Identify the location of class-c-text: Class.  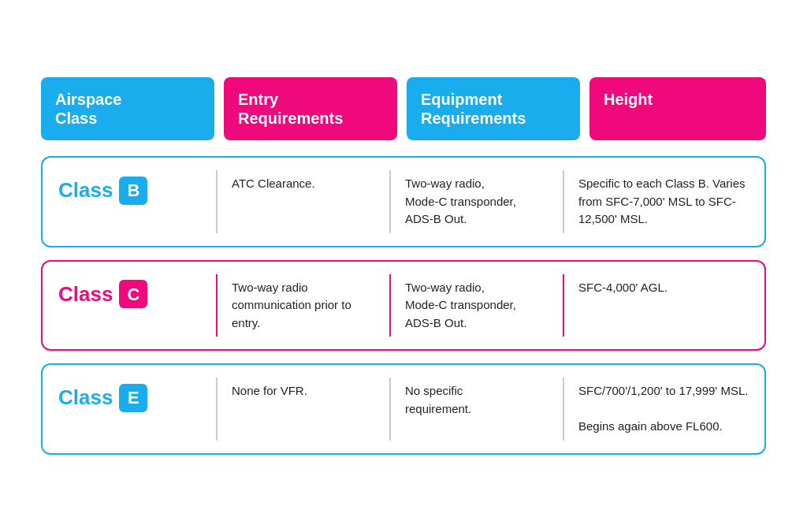
(85, 295).